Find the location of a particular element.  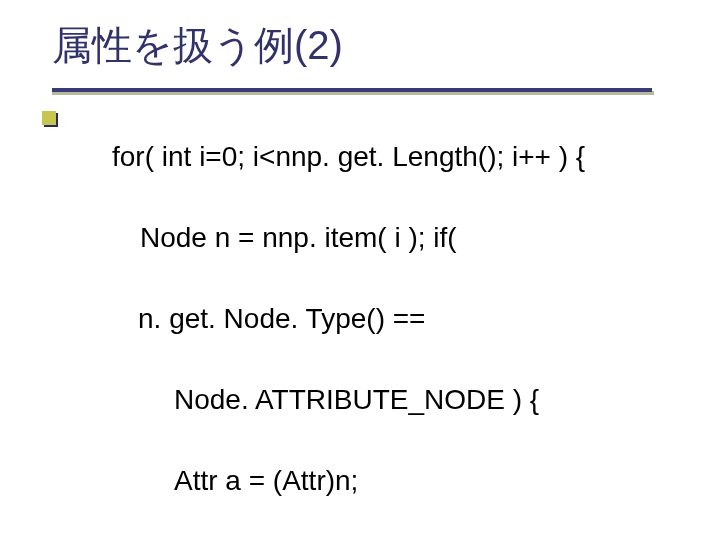

code-line: n. get. Node. Type() == is located at coordinates (415, 320).